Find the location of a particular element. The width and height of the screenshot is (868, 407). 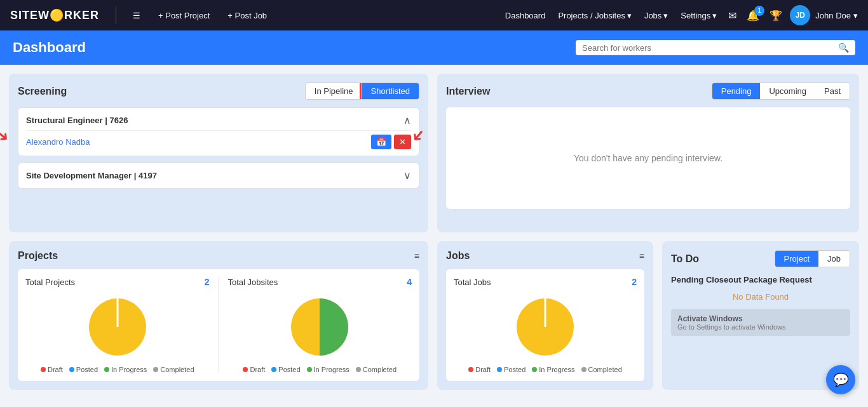

total-jobsites-block: Total Jobsites 4 Dr is located at coordinates (320, 325).